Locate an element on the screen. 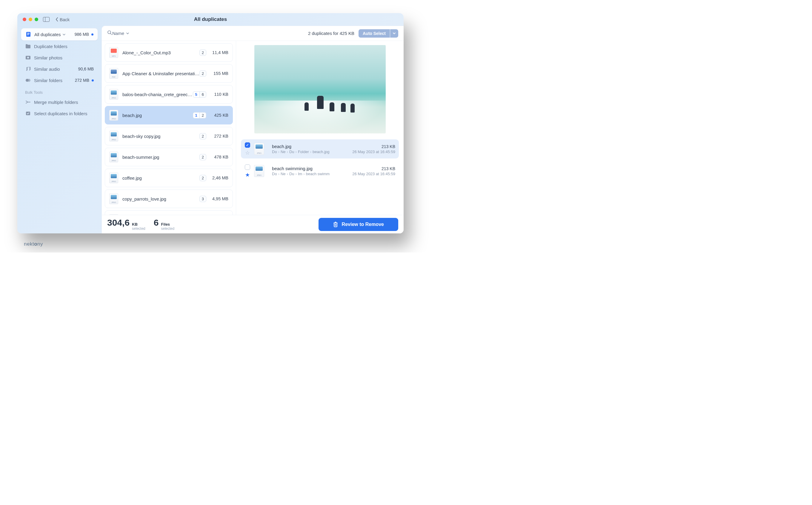  auto-select-dropdown is located at coordinates (394, 33).